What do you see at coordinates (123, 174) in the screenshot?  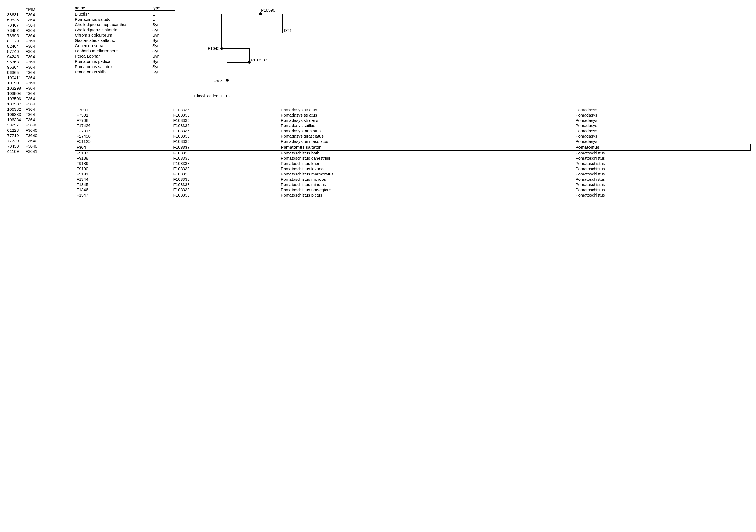 I see `entity-myid-cell: F9191` at bounding box center [123, 174].